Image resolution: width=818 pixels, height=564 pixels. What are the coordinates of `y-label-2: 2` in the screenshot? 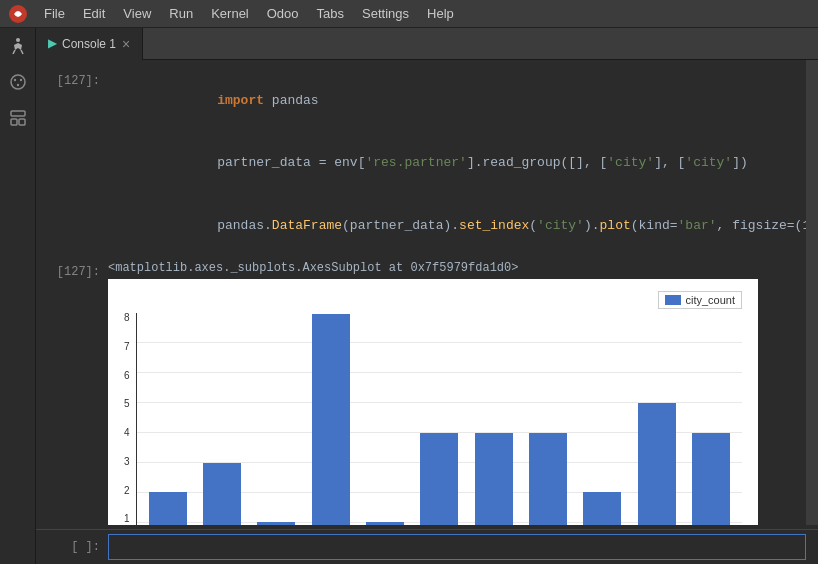 It's located at (127, 491).